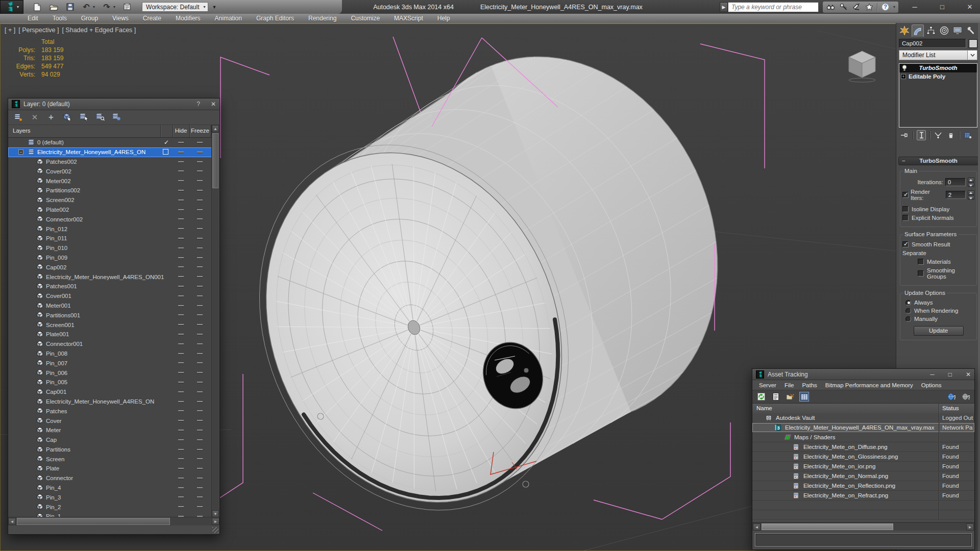  What do you see at coordinates (323, 18) in the screenshot?
I see `menu-item-rendering: Rendering` at bounding box center [323, 18].